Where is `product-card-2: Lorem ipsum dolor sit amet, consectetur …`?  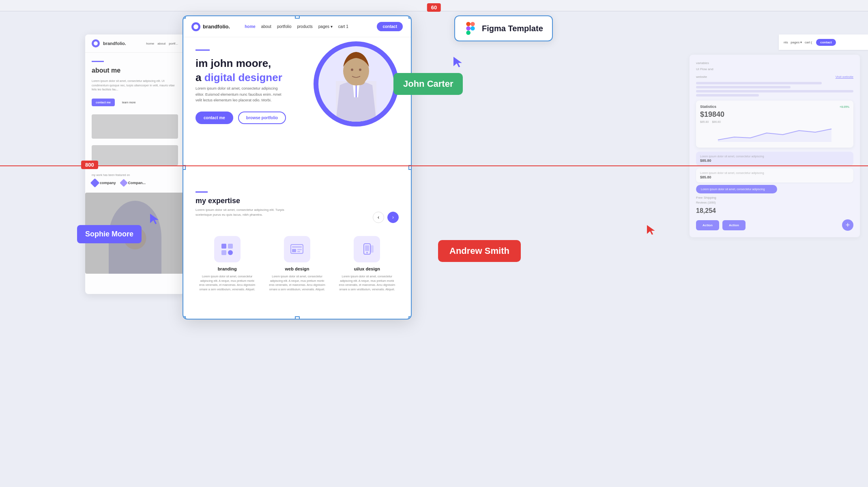 product-card-2: Lorem ipsum dolor sit amet, consectetur … is located at coordinates (775, 175).